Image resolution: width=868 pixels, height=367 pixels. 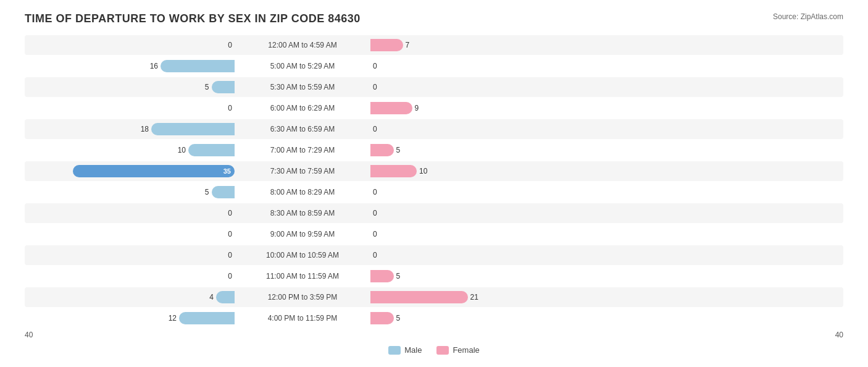 I want to click on female-value: 9, so click(x=416, y=108).